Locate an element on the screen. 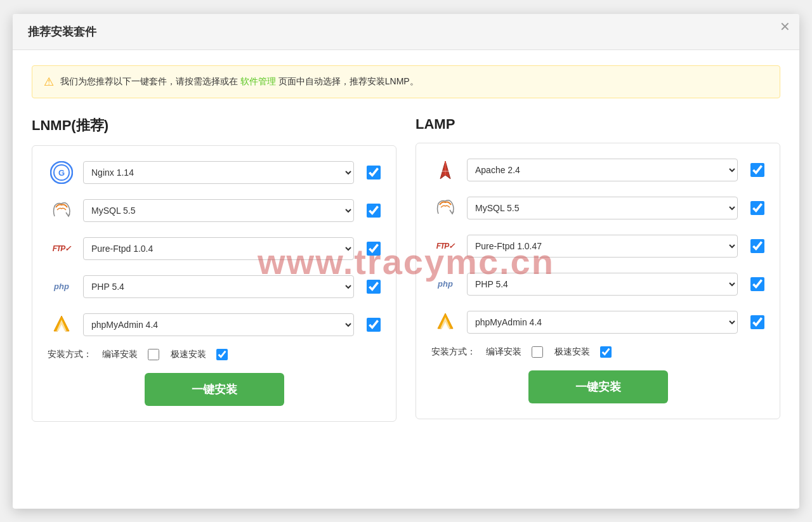 The height and width of the screenshot is (522, 812). lnmp-mysql-row: MySQL 5.5 MySQL 5.6 MySQL 5.7 is located at coordinates (214, 211).